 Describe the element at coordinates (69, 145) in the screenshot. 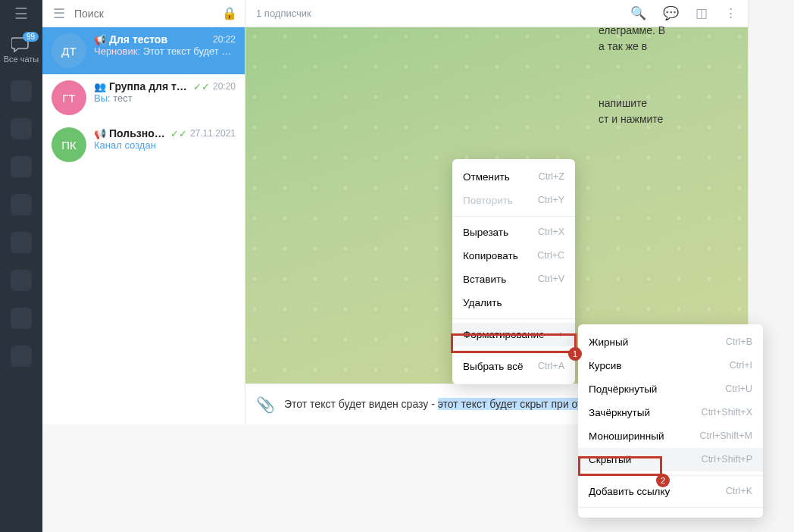

I see `avatar: ПК` at that location.